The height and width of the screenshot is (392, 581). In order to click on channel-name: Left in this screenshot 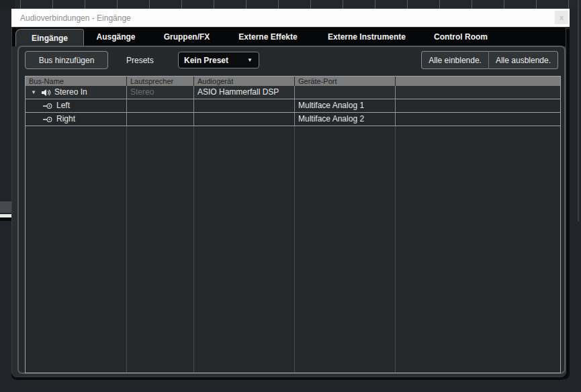, I will do `click(63, 106)`.